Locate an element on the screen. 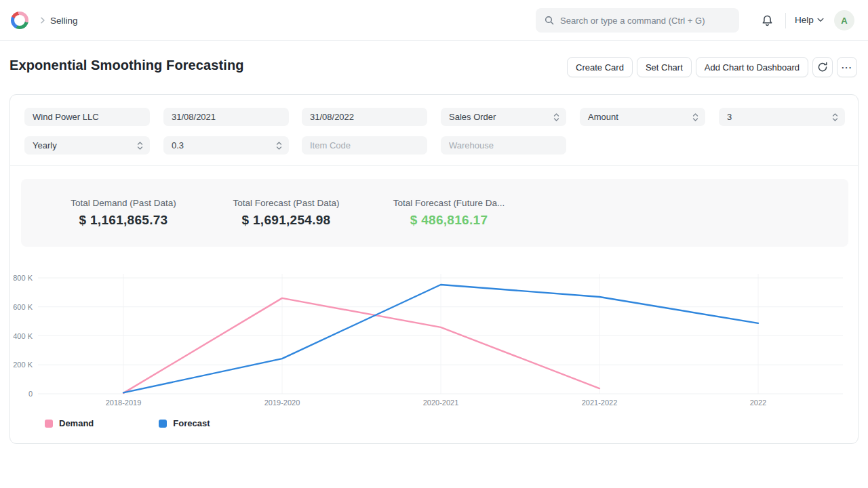  header-actions: Create Card Set Chart Add Chart to Dashb… is located at coordinates (712, 67).